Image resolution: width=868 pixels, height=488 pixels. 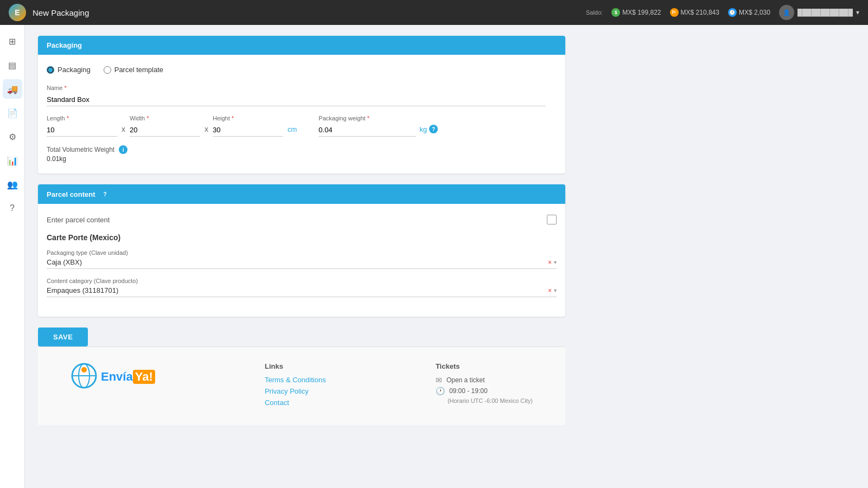 What do you see at coordinates (124, 131) in the screenshot?
I see `dim-sep-1: x` at bounding box center [124, 131].